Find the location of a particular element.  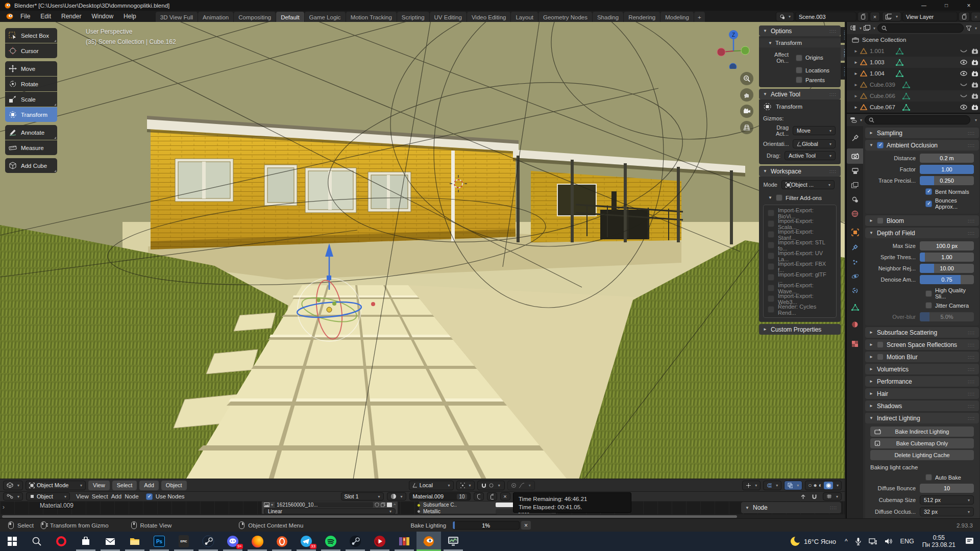

taskbar-opera-icon is located at coordinates (61, 541).